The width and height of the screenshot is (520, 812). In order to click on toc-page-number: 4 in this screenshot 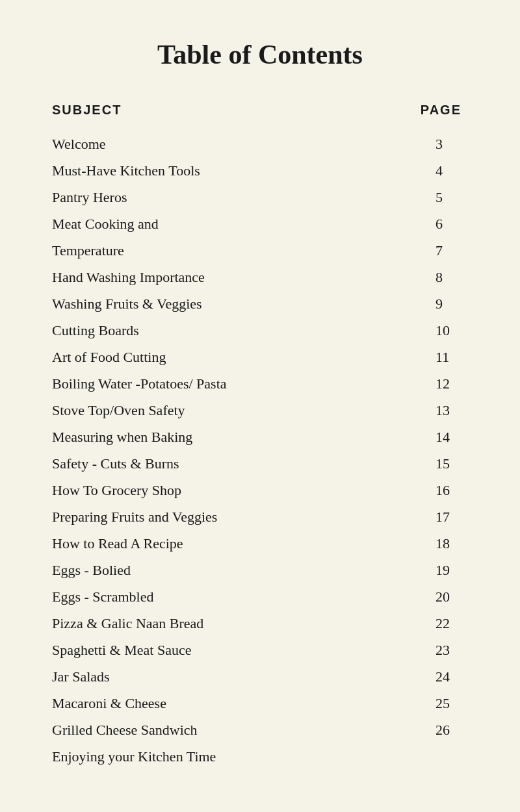, I will do `click(448, 171)`.